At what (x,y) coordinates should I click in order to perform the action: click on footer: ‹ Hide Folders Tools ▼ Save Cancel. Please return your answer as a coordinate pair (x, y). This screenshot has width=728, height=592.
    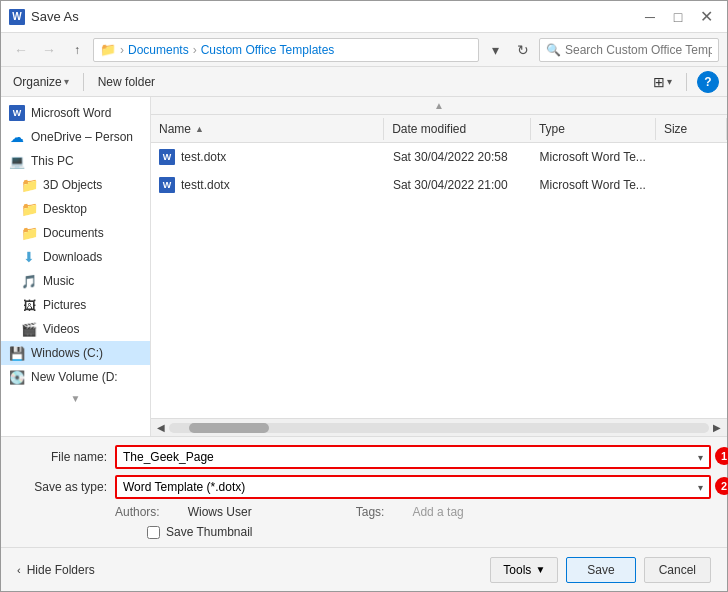
    Looking at the image, I should click on (364, 569).